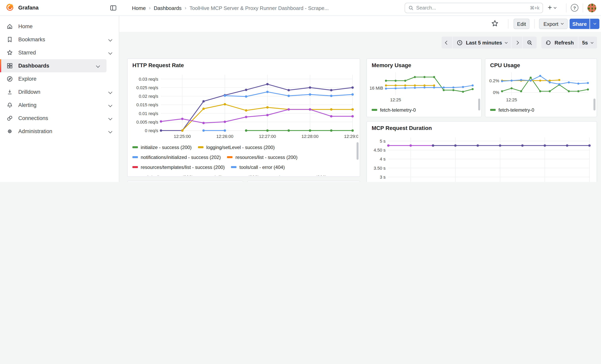 This screenshot has height=364, width=601. I want to click on memory-usage-chart: 12:2516 MiB, so click(423, 86).